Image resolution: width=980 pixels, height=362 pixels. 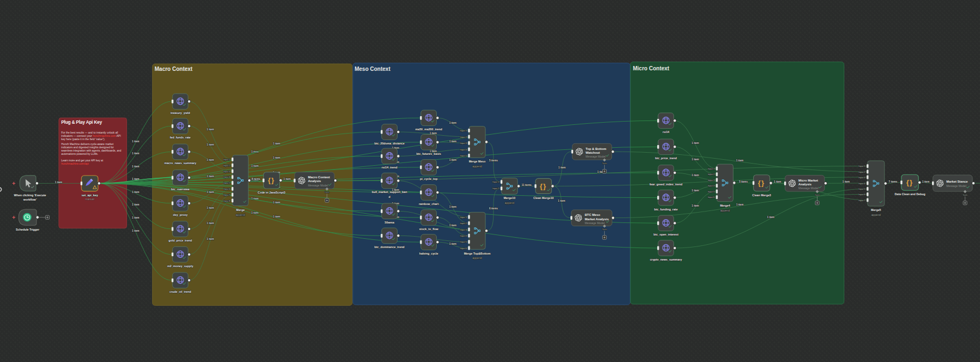 I want to click on svg-text: pi_cycle_top, so click(x=429, y=179).